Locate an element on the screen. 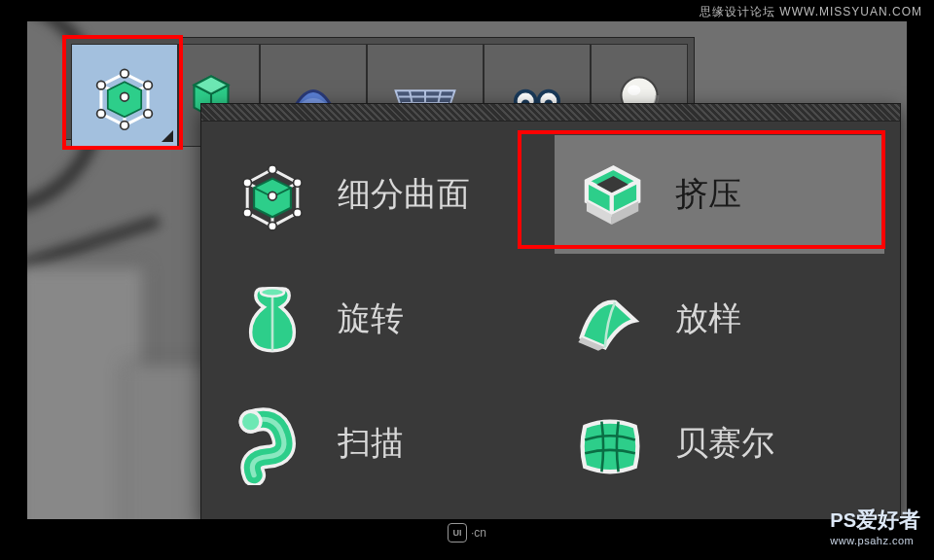 The width and height of the screenshot is (934, 560). menu-extrude: 挤压 is located at coordinates (720, 194).